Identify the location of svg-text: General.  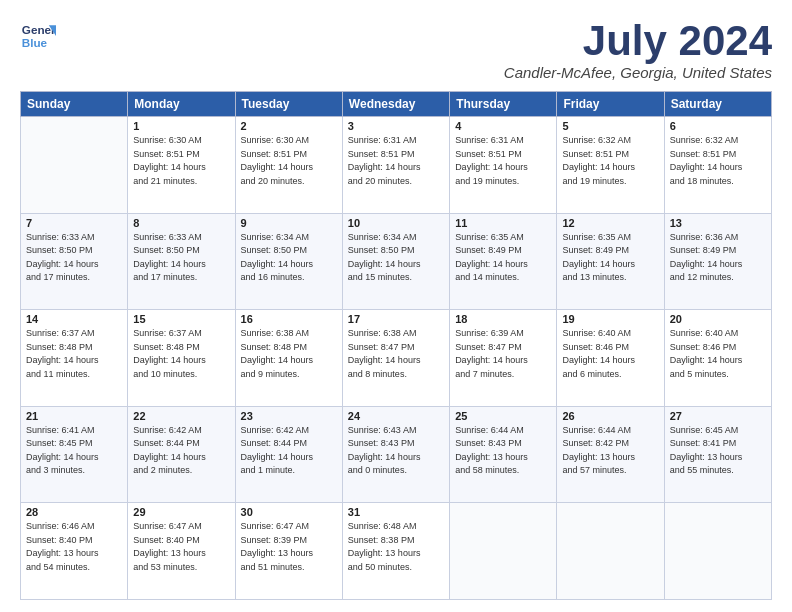
(39, 30).